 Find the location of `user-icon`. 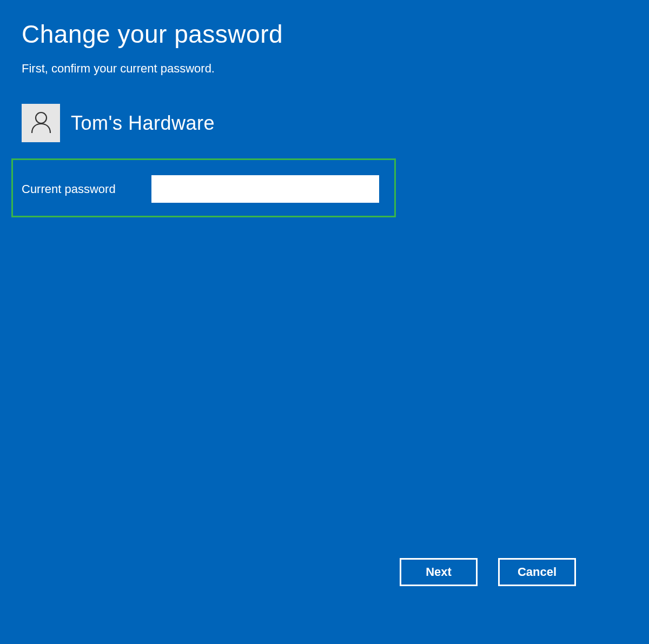

user-icon is located at coordinates (41, 123).